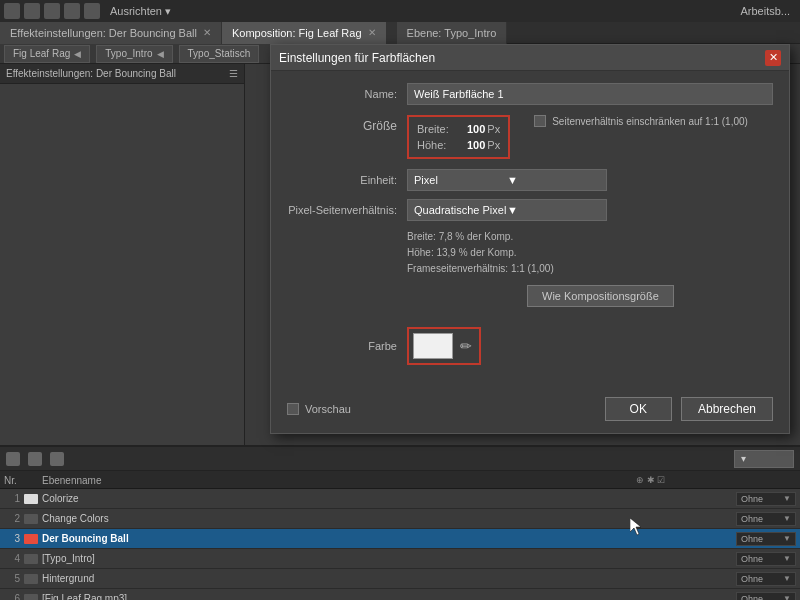 This screenshot has height=600, width=800. I want to click on pixel-ratio-row: Pixel-Seitenverhältnis: Quadratische Pix…, so click(530, 210).